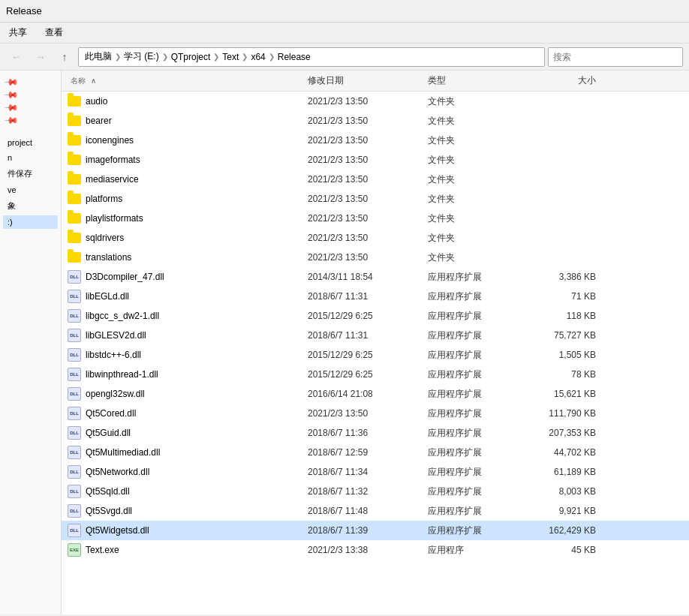  I want to click on file-name: D3Dcompiler_47.dll, so click(197, 277).